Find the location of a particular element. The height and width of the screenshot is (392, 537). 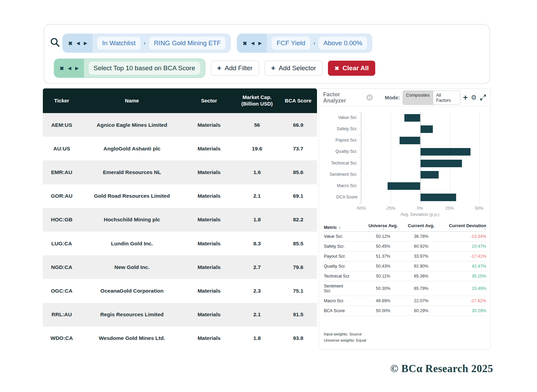

universe-avg-value: 50.30% is located at coordinates (383, 289).